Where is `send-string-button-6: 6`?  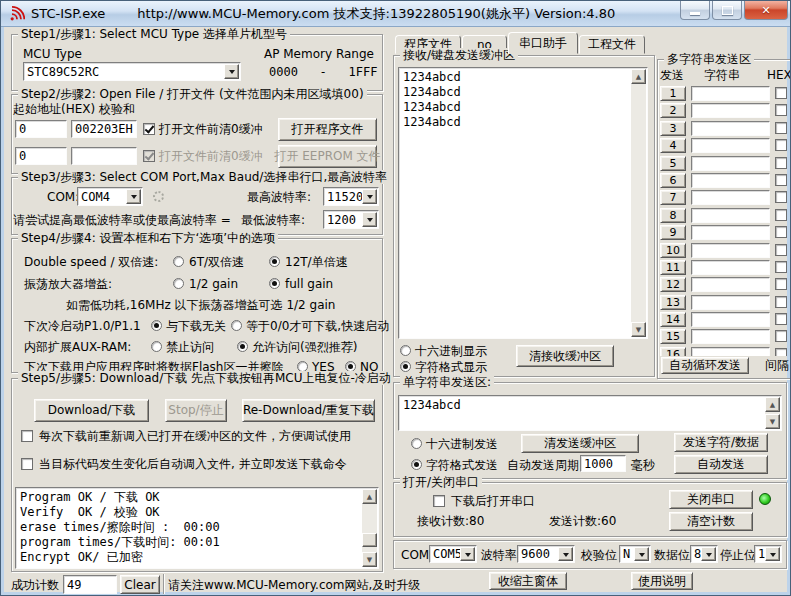 send-string-button-6: 6 is located at coordinates (673, 180).